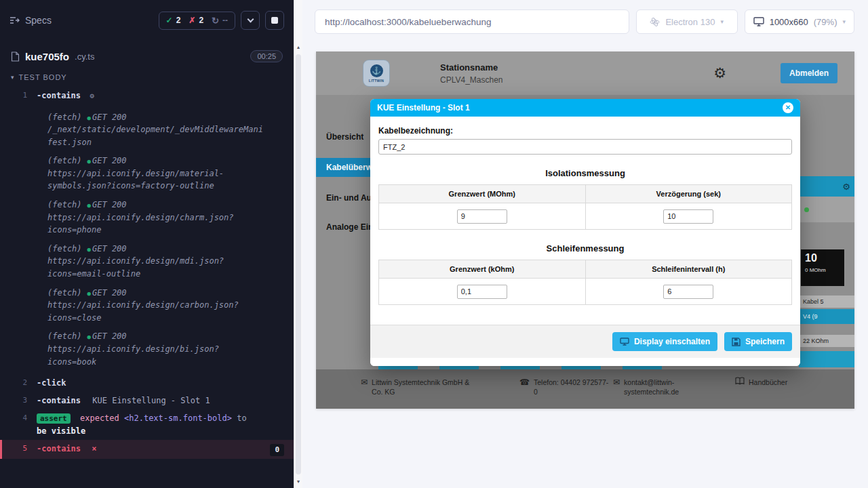 The height and width of the screenshot is (488, 868). What do you see at coordinates (827, 209) in the screenshot?
I see `device-status-row` at bounding box center [827, 209].